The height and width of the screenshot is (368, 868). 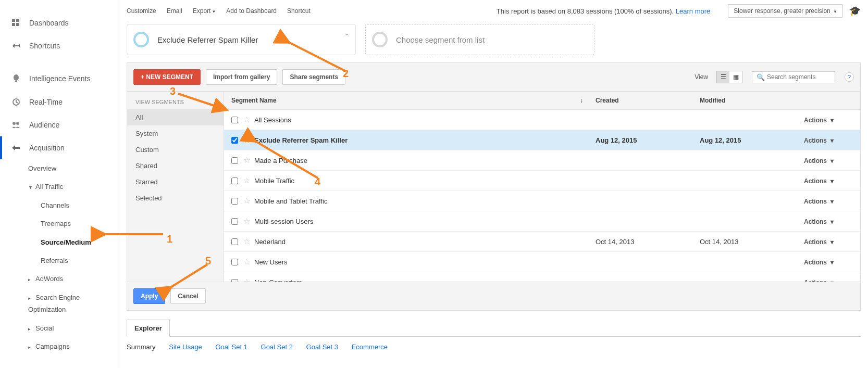 What do you see at coordinates (46, 102) in the screenshot?
I see `nav-label: Real-Time` at bounding box center [46, 102].